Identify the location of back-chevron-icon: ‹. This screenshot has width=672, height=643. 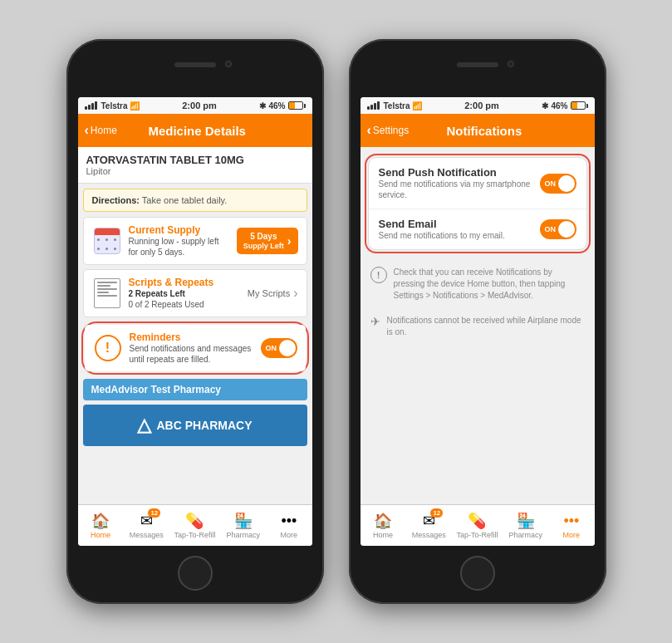
(86, 130).